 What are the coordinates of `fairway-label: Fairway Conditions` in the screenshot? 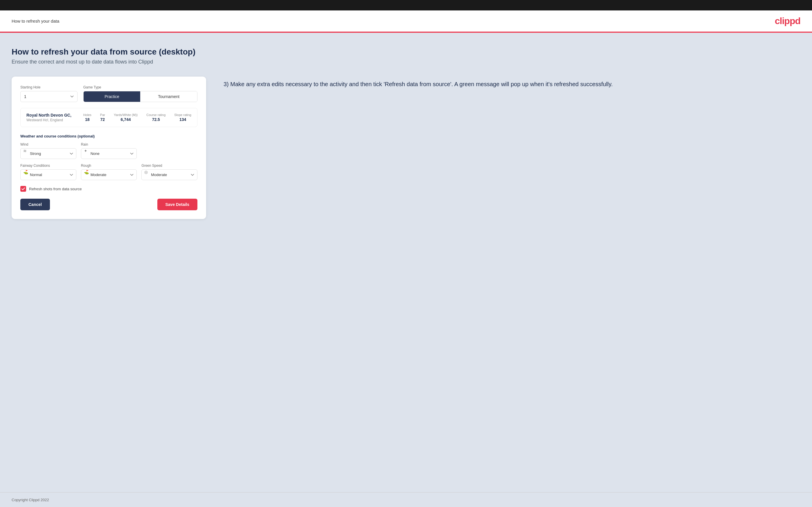 It's located at (48, 166).